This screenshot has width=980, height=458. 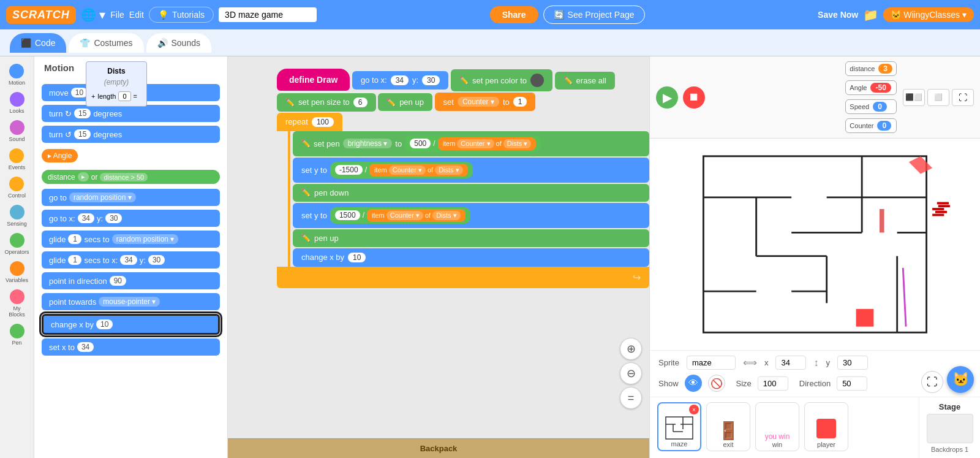 I want to click on block-goto: go to random position ▾, so click(x=131, y=197).